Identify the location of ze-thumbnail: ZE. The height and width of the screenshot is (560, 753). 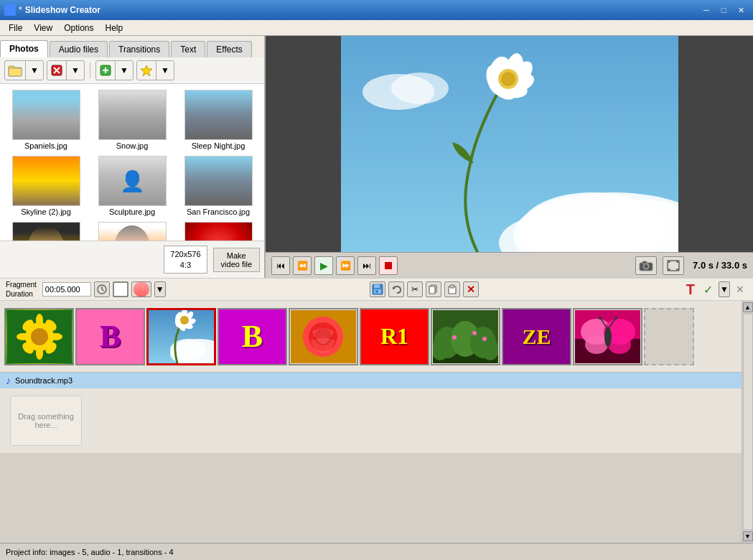
(537, 337).